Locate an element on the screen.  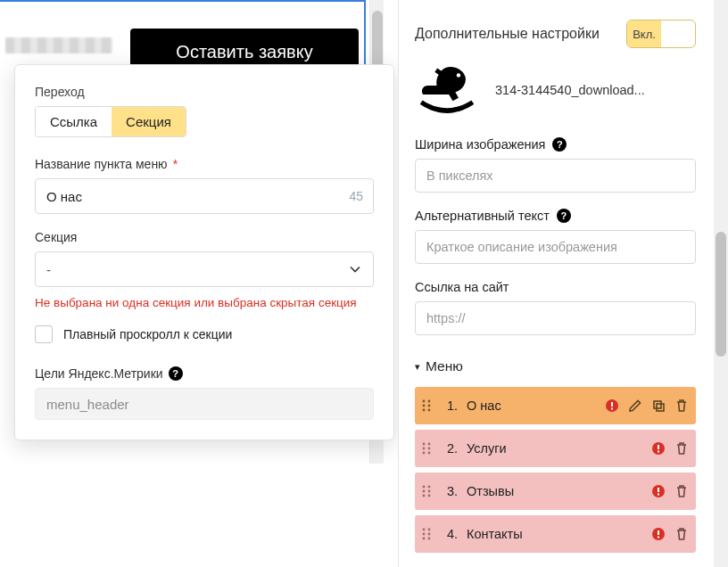
menu-item-row: 3. Отзывы is located at coordinates (555, 491).